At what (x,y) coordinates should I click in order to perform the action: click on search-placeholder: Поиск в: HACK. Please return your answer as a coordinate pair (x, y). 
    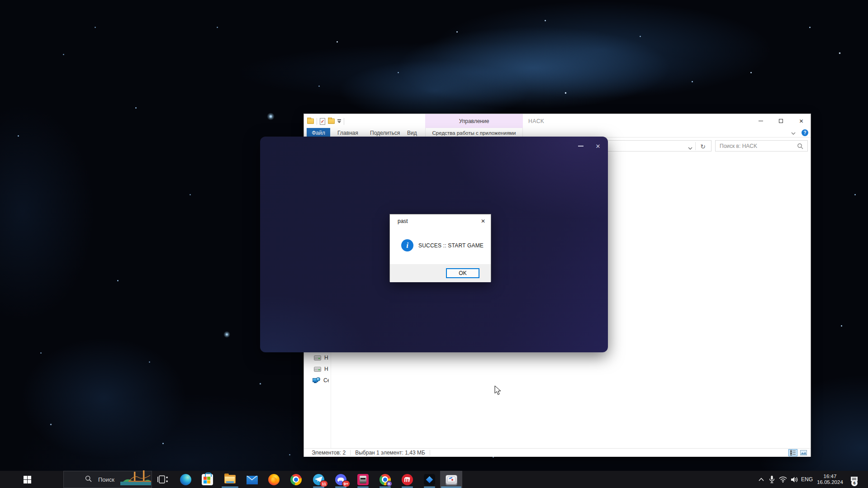
    Looking at the image, I should click on (738, 146).